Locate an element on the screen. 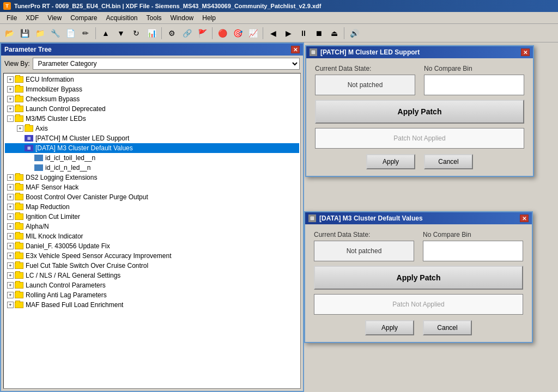 The width and height of the screenshot is (558, 392). tree-item: -M3/M5 Cluster LEDs is located at coordinates (152, 119).